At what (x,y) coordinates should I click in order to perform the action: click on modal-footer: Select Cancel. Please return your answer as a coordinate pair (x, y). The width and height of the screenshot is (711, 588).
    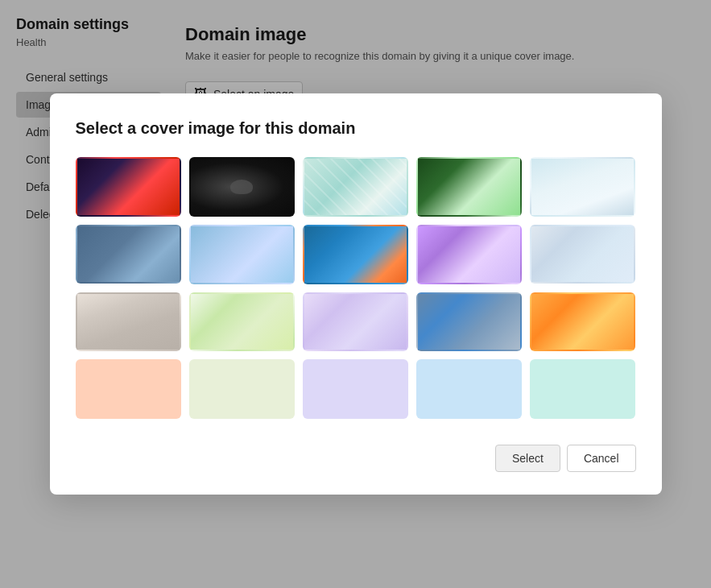
    Looking at the image, I should click on (356, 455).